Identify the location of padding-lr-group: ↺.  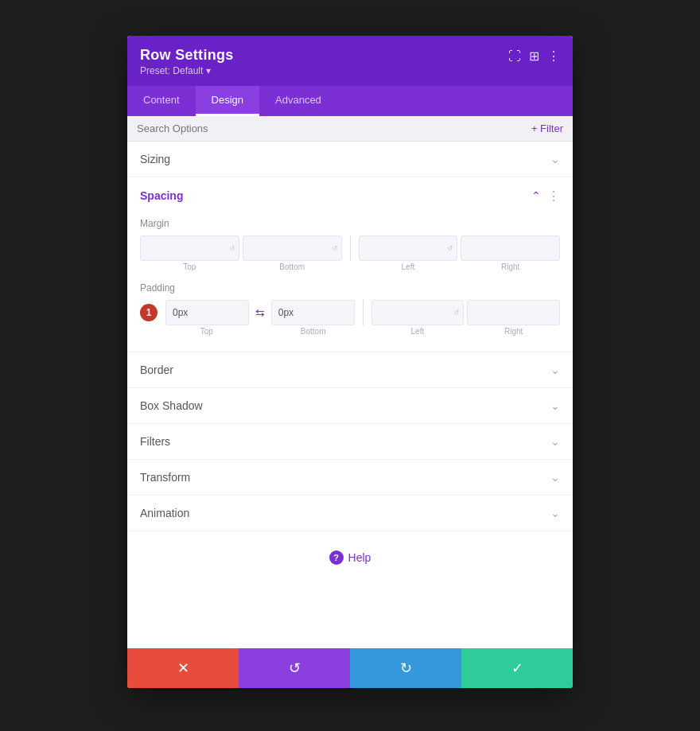
(466, 313).